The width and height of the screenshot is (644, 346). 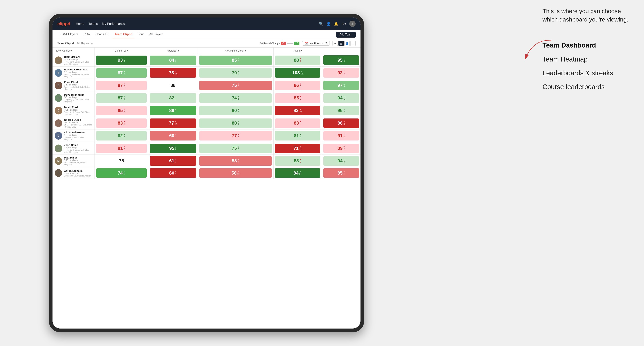 I want to click on settings-icon: ⊕▾, so click(x=344, y=24).